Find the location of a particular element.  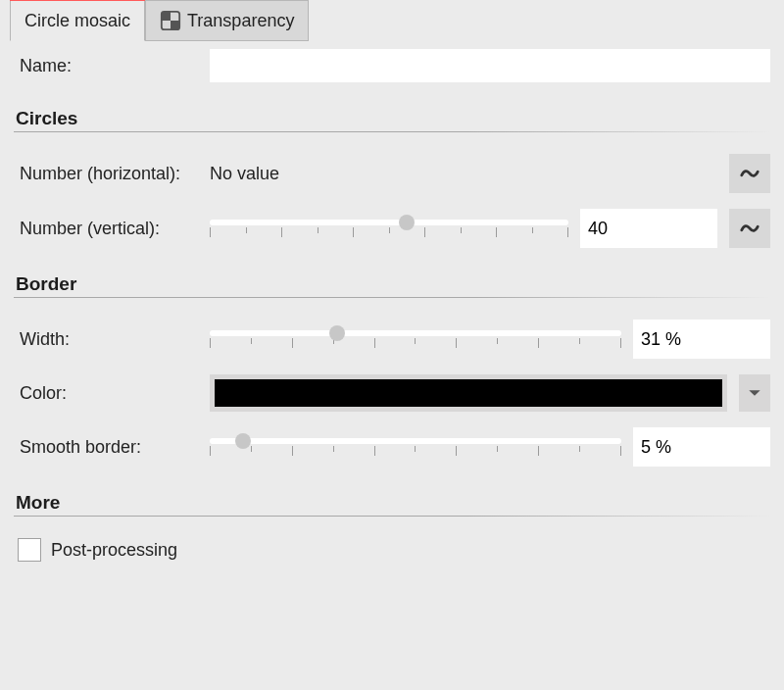

color-dropdown-button is located at coordinates (755, 393).